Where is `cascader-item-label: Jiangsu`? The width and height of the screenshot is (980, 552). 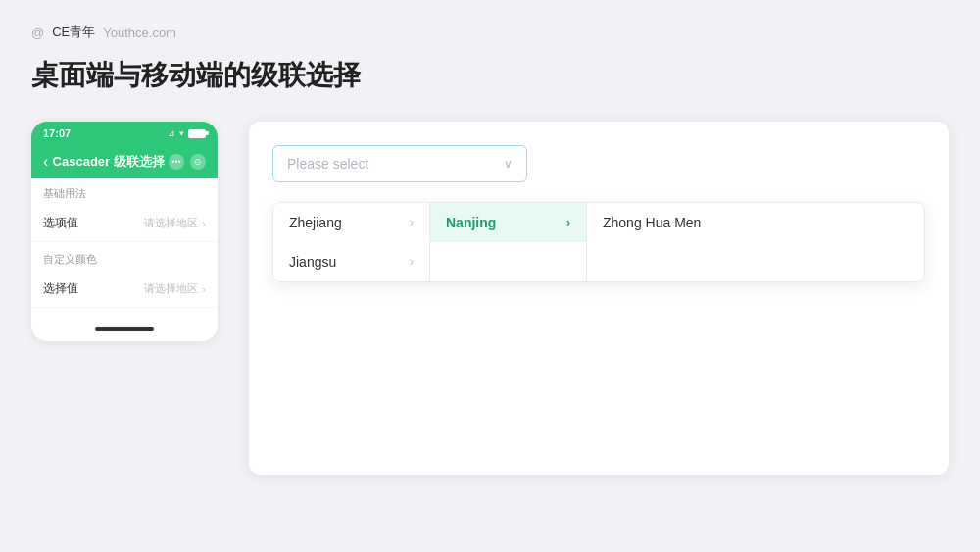
cascader-item-label: Jiangsu is located at coordinates (313, 262).